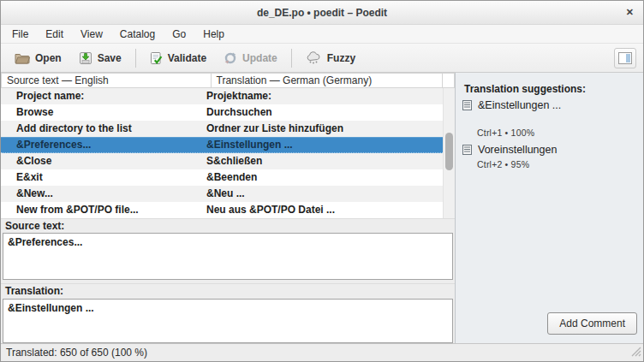 The height and width of the screenshot is (362, 644). I want to click on translation-cell: Durchsuchen, so click(325, 113).